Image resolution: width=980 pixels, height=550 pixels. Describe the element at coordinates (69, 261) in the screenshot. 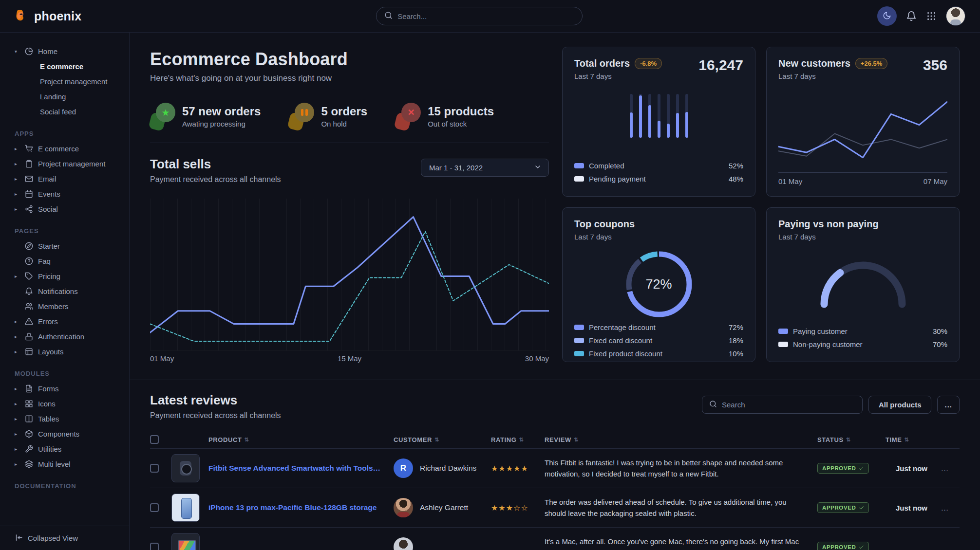

I see `sidebar-item-faq: Faq` at that location.